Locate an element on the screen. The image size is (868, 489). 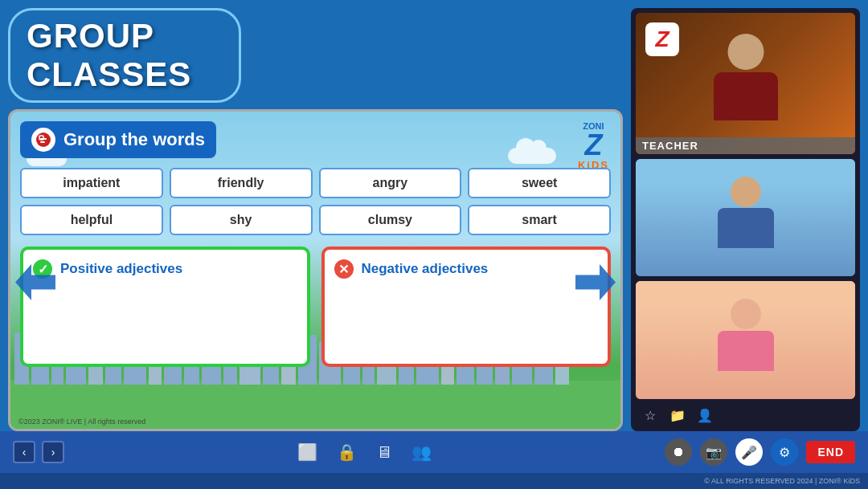
positive-label: Positive adjectives is located at coordinates (121, 269).